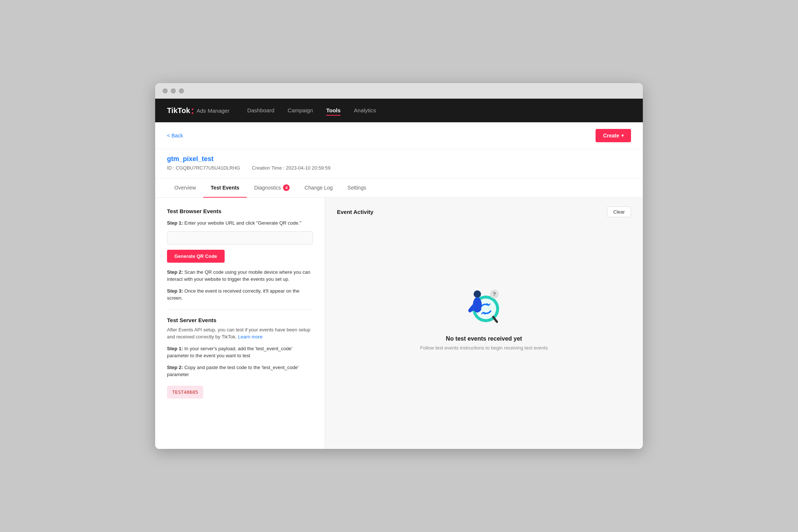 Image resolution: width=798 pixels, height=532 pixels. Describe the element at coordinates (399, 164) in the screenshot. I see `pixel-info: gtm_pixel_test ID : CGQBU7RC77U5U41DLRHG…` at that location.